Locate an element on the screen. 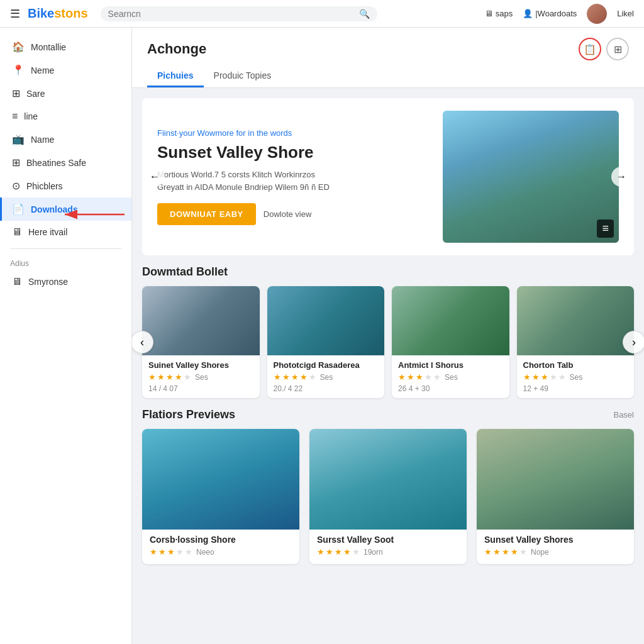 This screenshot has height=644, width=644. sidebar-item-label: Montallie is located at coordinates (48, 47).